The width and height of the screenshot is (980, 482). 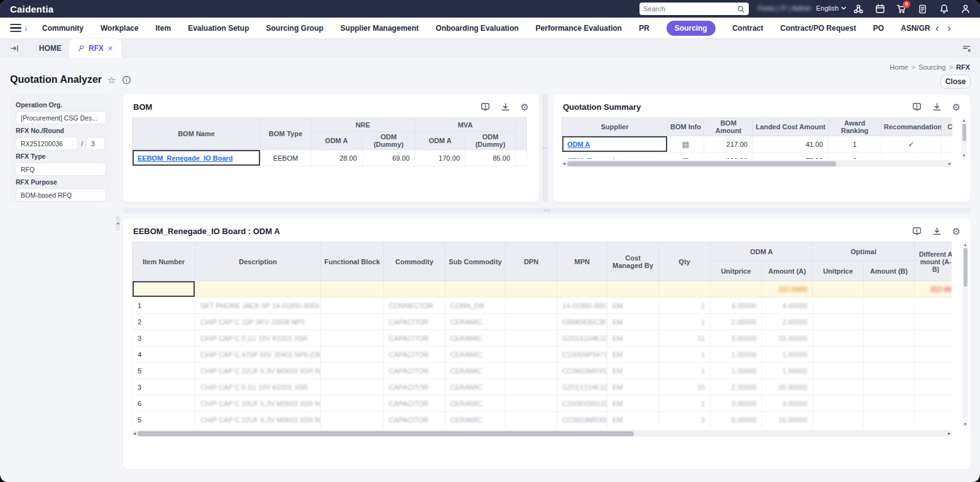 What do you see at coordinates (542, 433) in the screenshot?
I see `detail-hscrollbar: ◂▸` at bounding box center [542, 433].